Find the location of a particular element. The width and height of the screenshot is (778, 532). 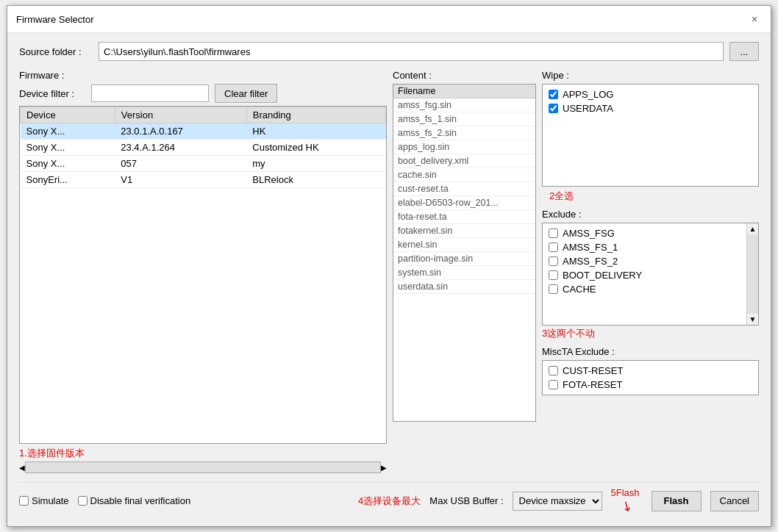

exclude-scroll-track is located at coordinates (753, 274).